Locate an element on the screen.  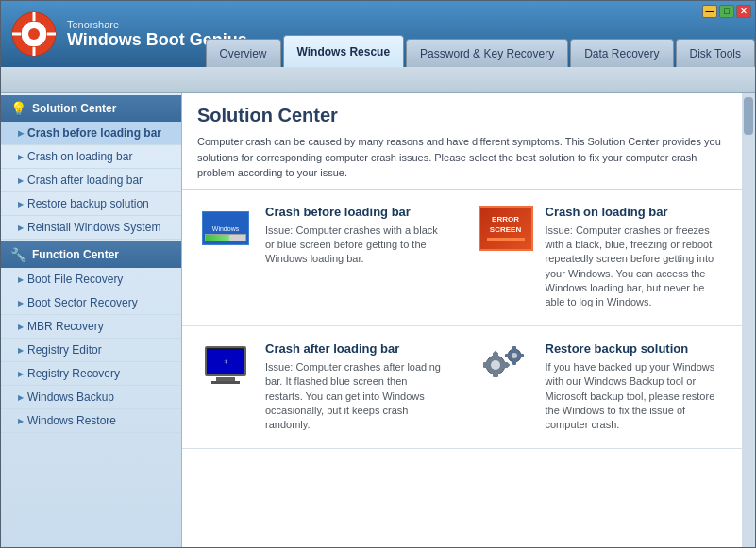
card-crash-before: Windows Crash before loading bar Issue: … is located at coordinates (323, 258).